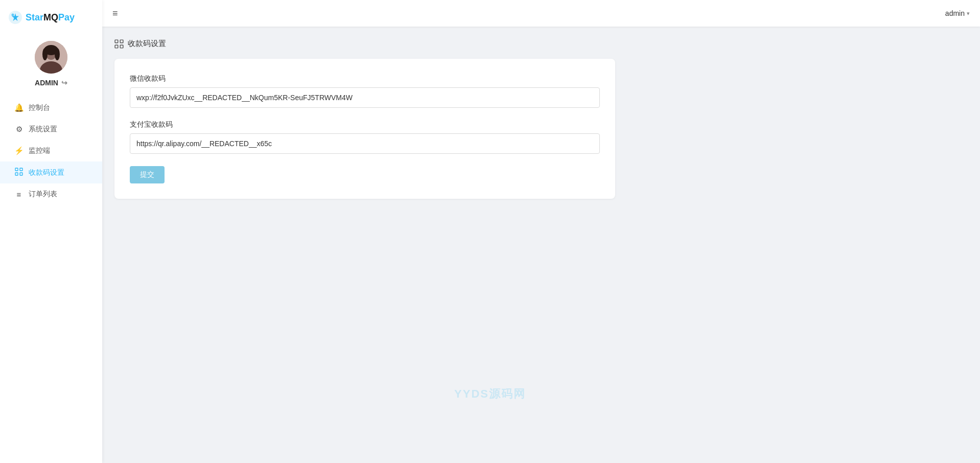  What do you see at coordinates (365, 137) in the screenshot?
I see `alipay-form-group: 支付宝收款码` at bounding box center [365, 137].